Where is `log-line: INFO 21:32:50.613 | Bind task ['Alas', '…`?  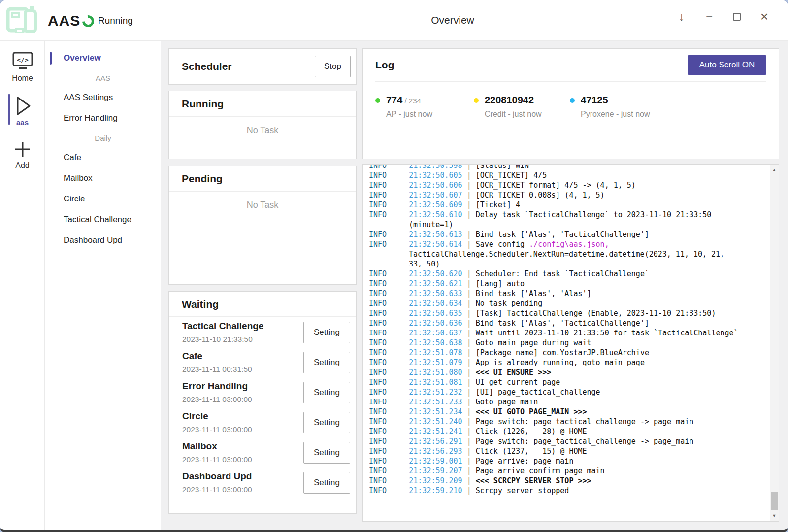 log-line: INFO 21:32:50.613 | Bind task ['Alas', '… is located at coordinates (569, 234).